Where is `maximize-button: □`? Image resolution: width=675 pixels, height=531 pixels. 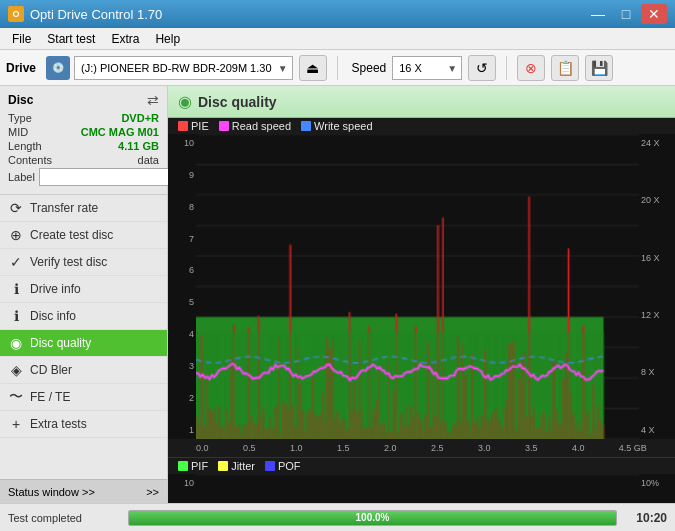 maximize-button: □ is located at coordinates (626, 14).